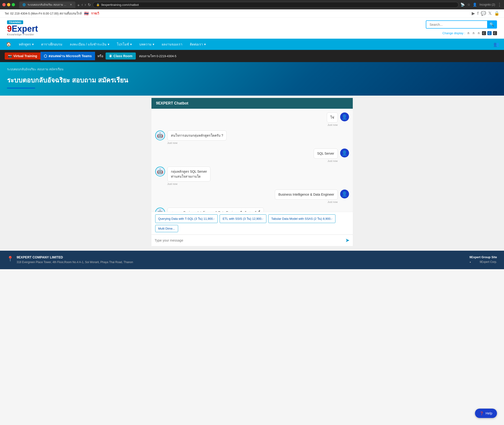  I want to click on chat-input, so click(250, 240).